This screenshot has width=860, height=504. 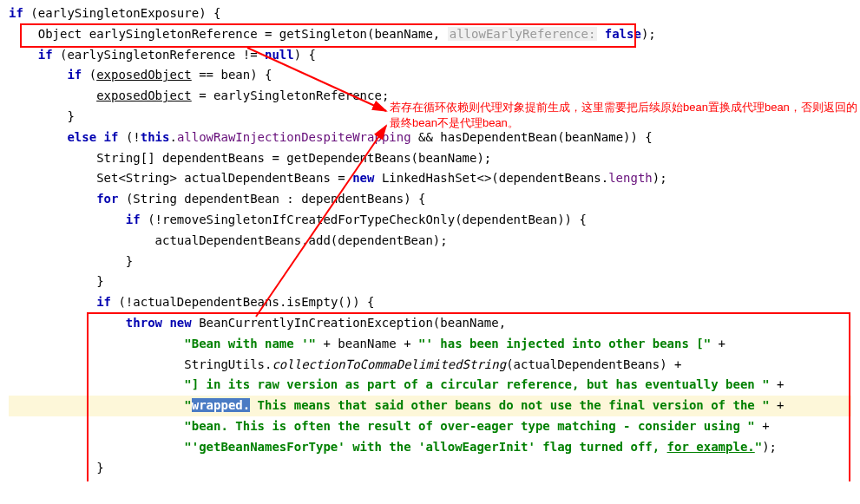 What do you see at coordinates (623, 34) in the screenshot?
I see `boolean-false: false` at bounding box center [623, 34].